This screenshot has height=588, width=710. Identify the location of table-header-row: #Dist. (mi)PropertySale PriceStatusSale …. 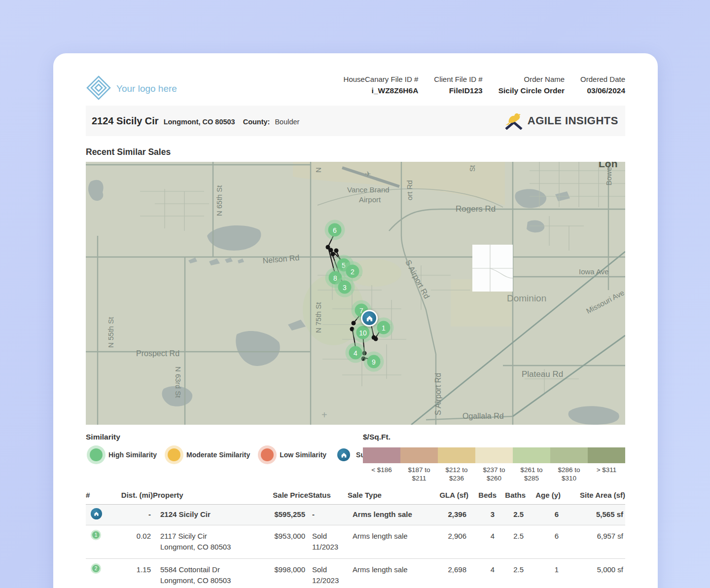
(355, 496).